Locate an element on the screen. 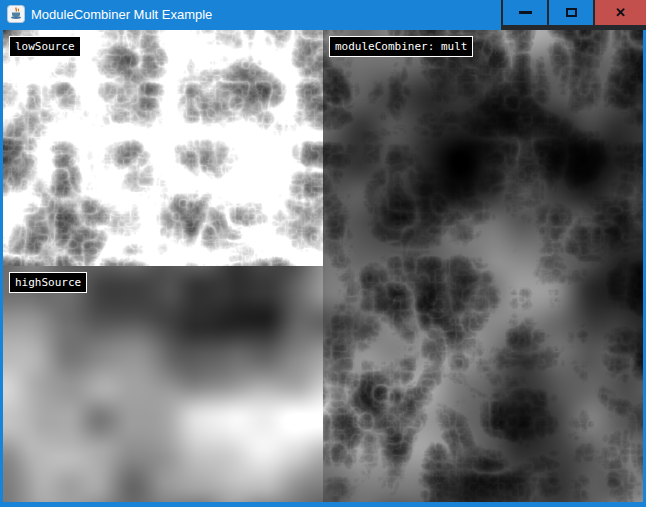 This screenshot has height=509, width=646. maximize-icon is located at coordinates (572, 12).